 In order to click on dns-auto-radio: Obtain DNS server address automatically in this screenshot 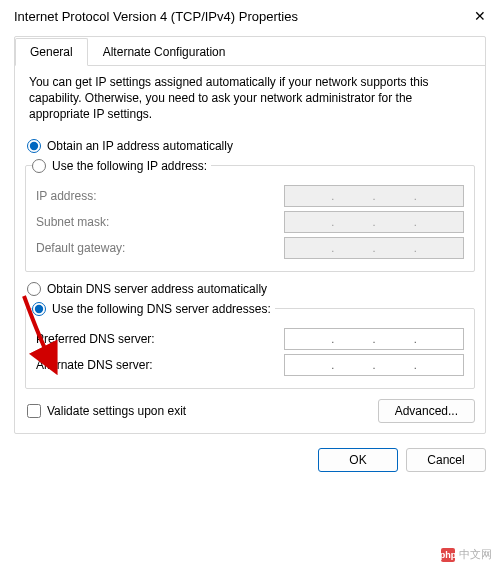, I will do `click(250, 289)`.